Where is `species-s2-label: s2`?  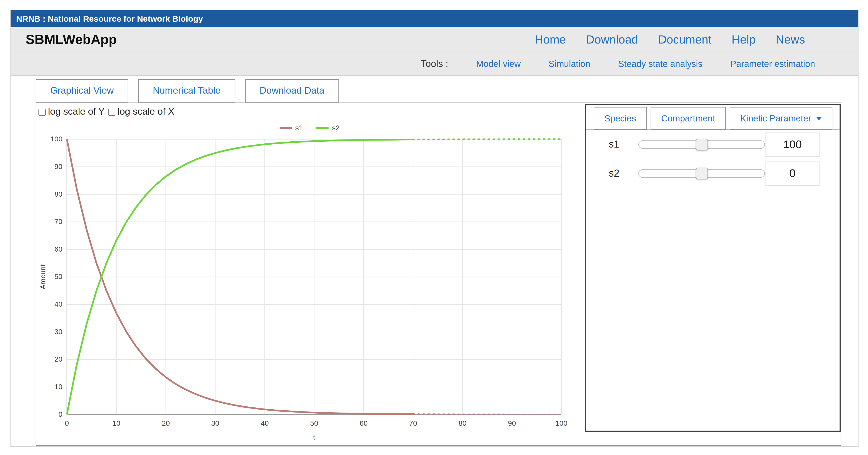
species-s2-label: s2 is located at coordinates (623, 173).